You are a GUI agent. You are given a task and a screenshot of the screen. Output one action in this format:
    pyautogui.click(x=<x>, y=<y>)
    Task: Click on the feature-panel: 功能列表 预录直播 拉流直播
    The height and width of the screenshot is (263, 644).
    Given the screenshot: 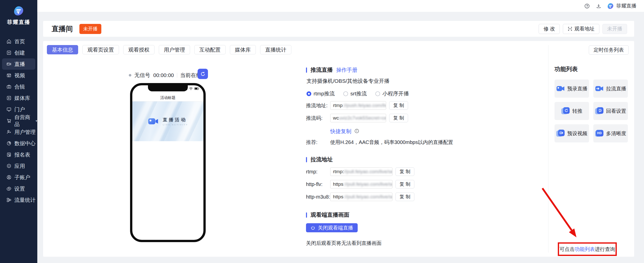 What is the action you would take?
    pyautogui.click(x=591, y=104)
    